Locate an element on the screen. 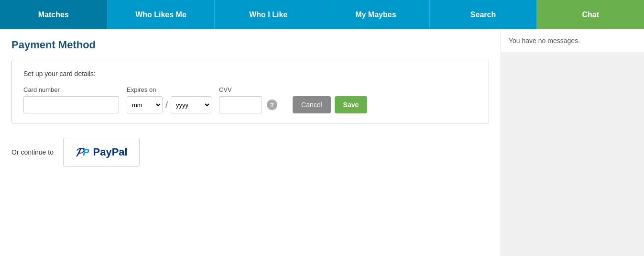 The width and height of the screenshot is (644, 256). nav-label-matches: Matches is located at coordinates (54, 15).